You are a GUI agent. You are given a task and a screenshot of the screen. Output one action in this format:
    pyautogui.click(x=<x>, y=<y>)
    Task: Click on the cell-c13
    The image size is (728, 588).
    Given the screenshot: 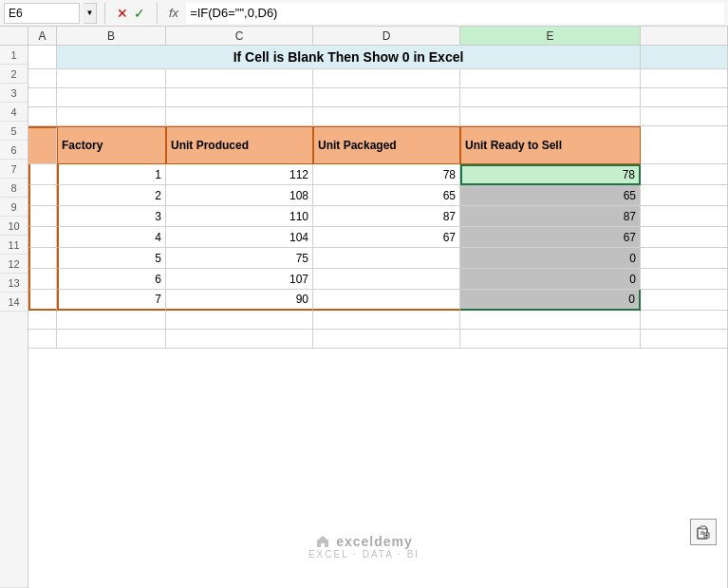 What is the action you would take?
    pyautogui.click(x=239, y=320)
    